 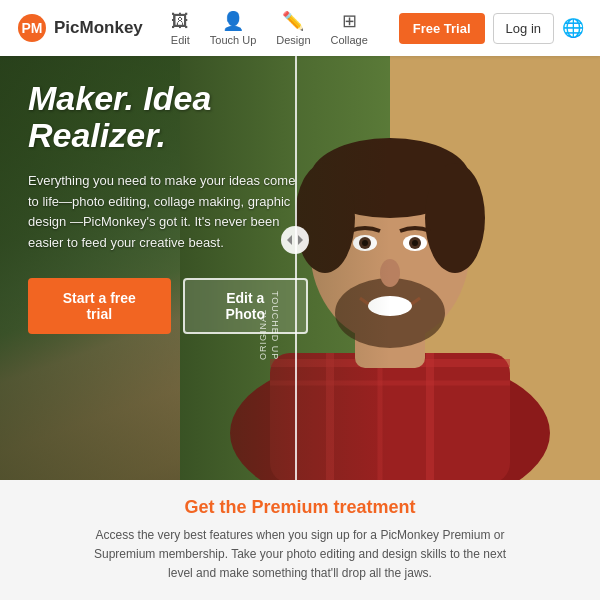 I want to click on logo: PM PicMonkey, so click(x=80, y=28).